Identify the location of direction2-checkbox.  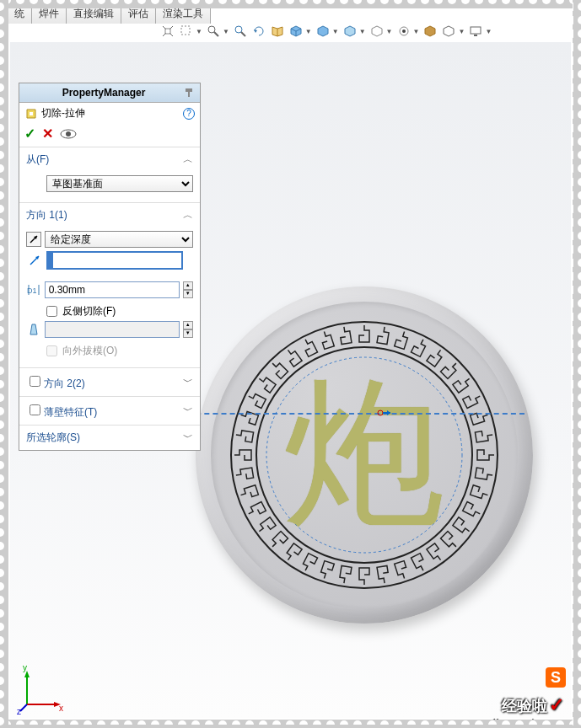
(35, 381).